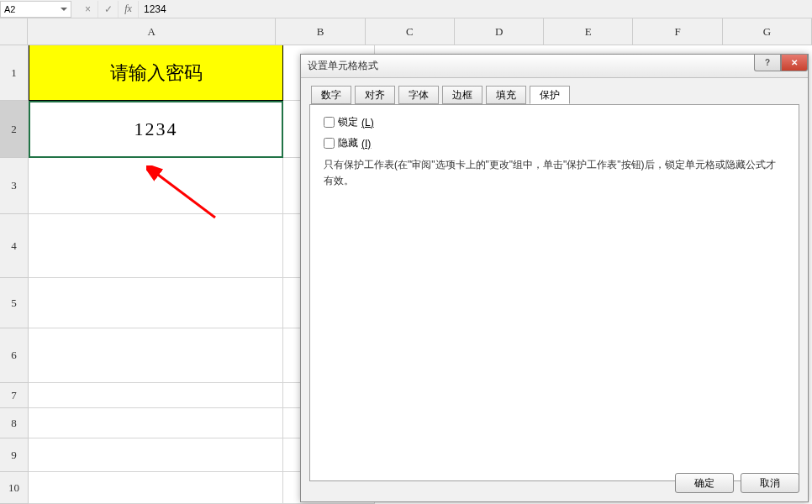 This screenshot has height=504, width=812. Describe the element at coordinates (678, 32) in the screenshot. I see `col-header-f: F` at that location.